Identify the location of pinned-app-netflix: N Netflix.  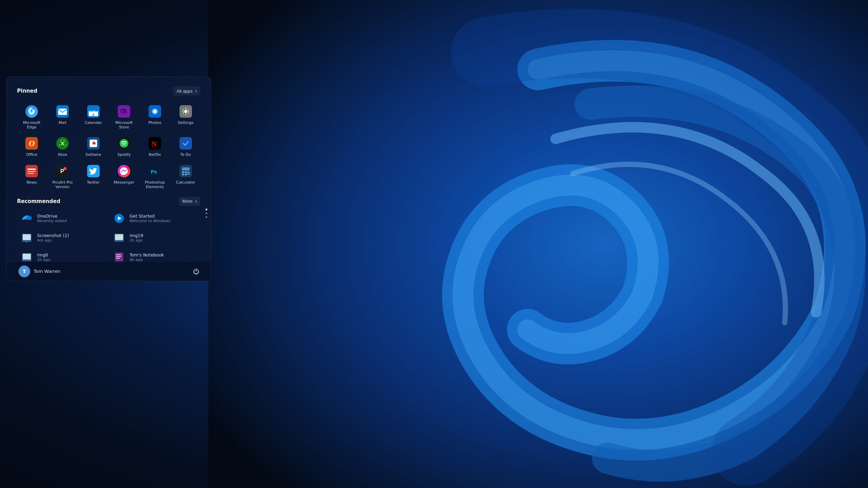
(155, 146).